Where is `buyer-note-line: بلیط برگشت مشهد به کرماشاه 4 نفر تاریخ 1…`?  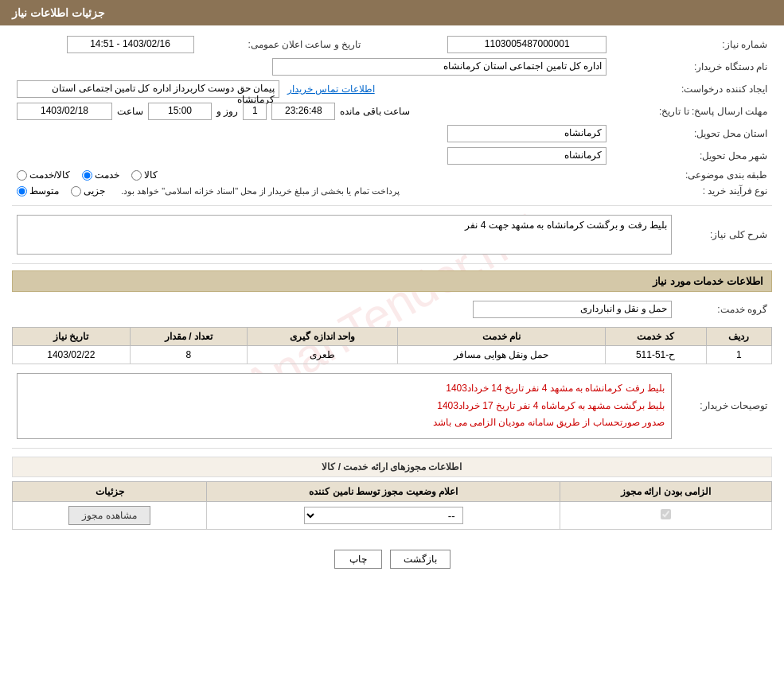 buyer-note-line: بلیط برگشت مشهد به کرماشاه 4 نفر تاریخ 1… is located at coordinates (344, 406).